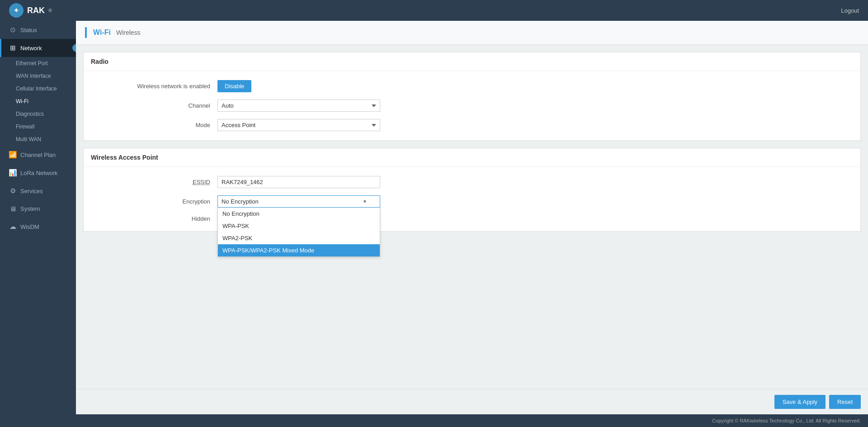 This screenshot has height=427, width=868. Describe the element at coordinates (38, 191) in the screenshot. I see `sidebar-item-services: ⚙ Services` at that location.